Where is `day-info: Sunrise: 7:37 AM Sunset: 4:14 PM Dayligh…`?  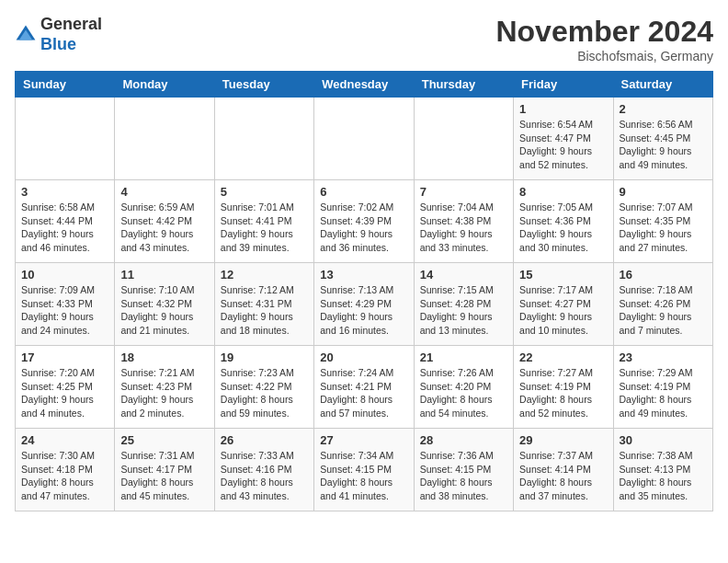 day-info: Sunrise: 7:37 AM Sunset: 4:14 PM Dayligh… is located at coordinates (563, 477).